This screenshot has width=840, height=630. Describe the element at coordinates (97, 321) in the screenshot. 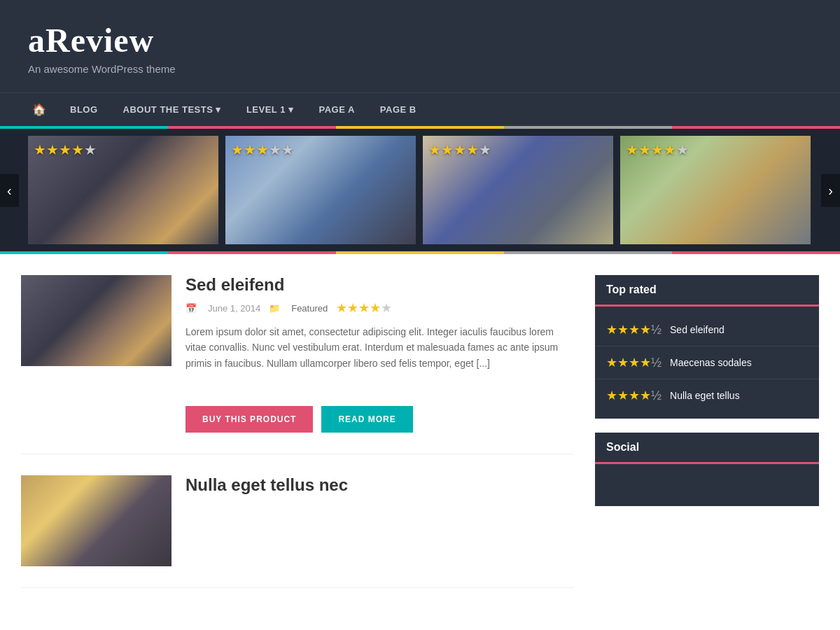

I see `post-thumbnail` at that location.